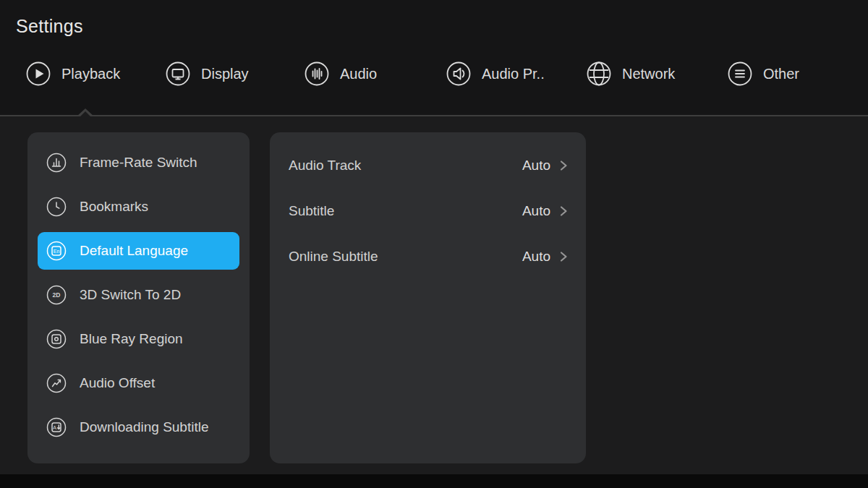 The image size is (868, 488). I want to click on sidebar-item-label: Default Language, so click(134, 251).